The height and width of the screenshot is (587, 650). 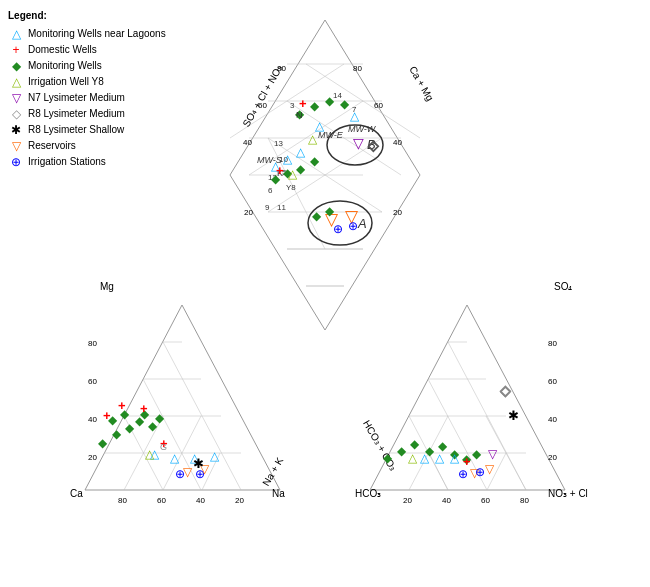 I want to click on point-r8-shallow-1: ✱, so click(x=198, y=464).